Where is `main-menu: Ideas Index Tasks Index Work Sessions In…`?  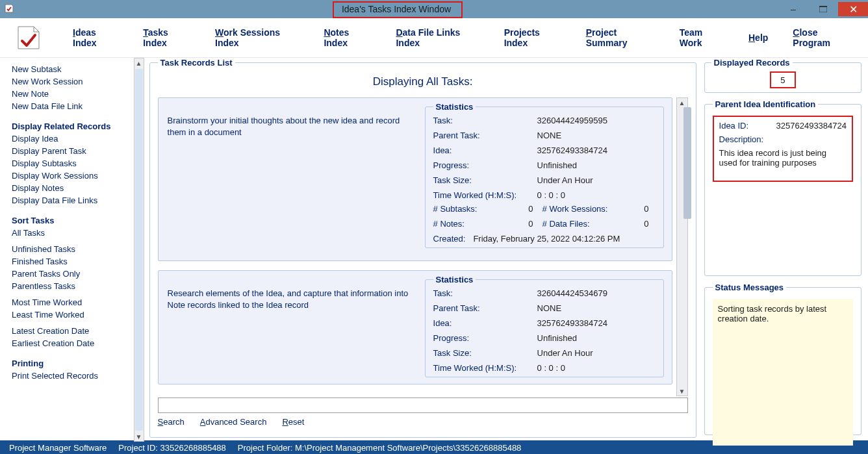 main-menu: Ideas Index Tasks Index Work Sessions In… is located at coordinates (434, 38).